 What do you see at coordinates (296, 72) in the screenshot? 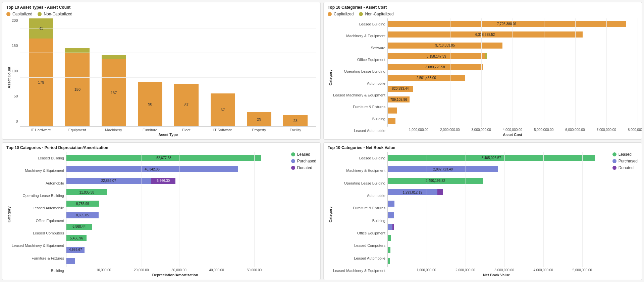
I see `bar-column: 23` at bounding box center [296, 72].